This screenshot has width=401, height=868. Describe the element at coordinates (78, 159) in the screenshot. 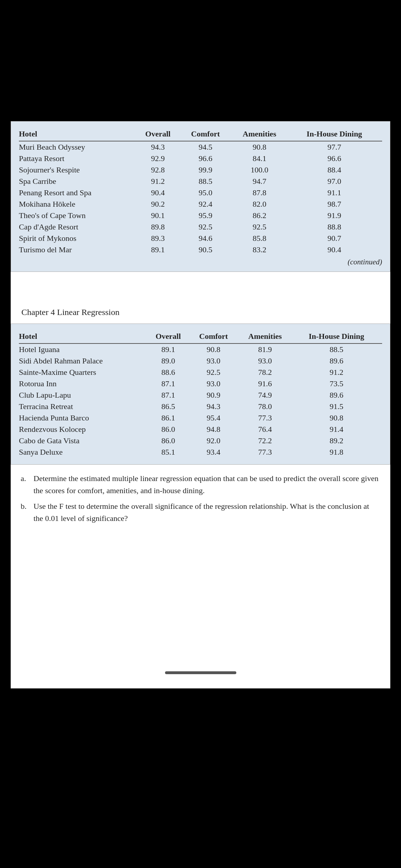

I see `table-row: Pattaya Resort` at that location.